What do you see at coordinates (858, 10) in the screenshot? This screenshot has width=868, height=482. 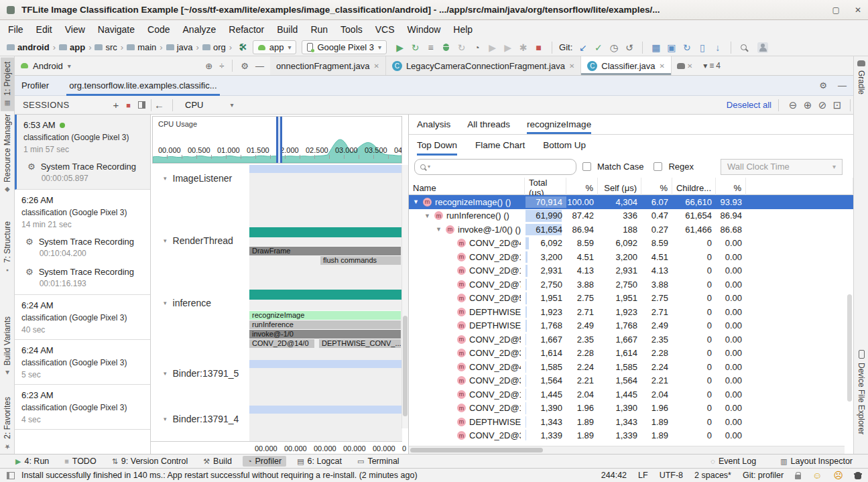 I see `close-button: ✕` at bounding box center [858, 10].